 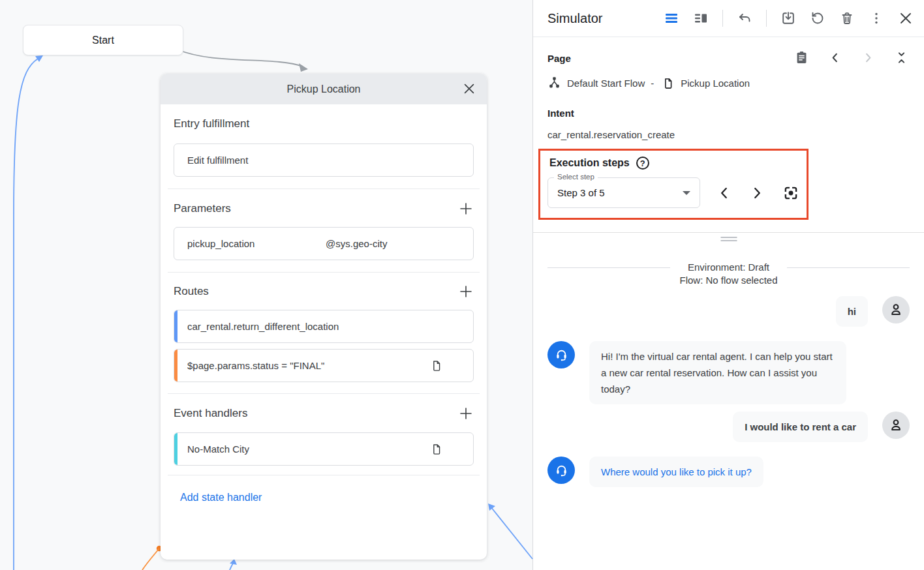 I want to click on close-icon, so click(x=469, y=89).